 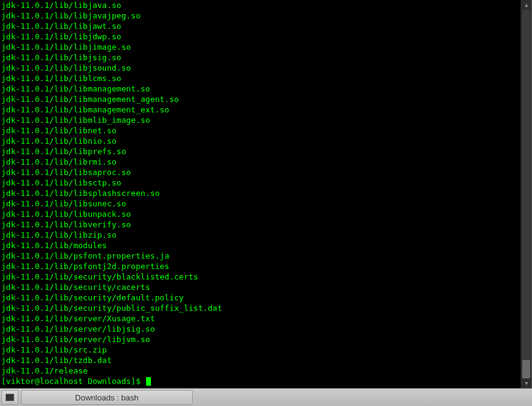 I want to click on output-line: jdk-11.0.1/lib/libjava.so, so click(x=266, y=5).